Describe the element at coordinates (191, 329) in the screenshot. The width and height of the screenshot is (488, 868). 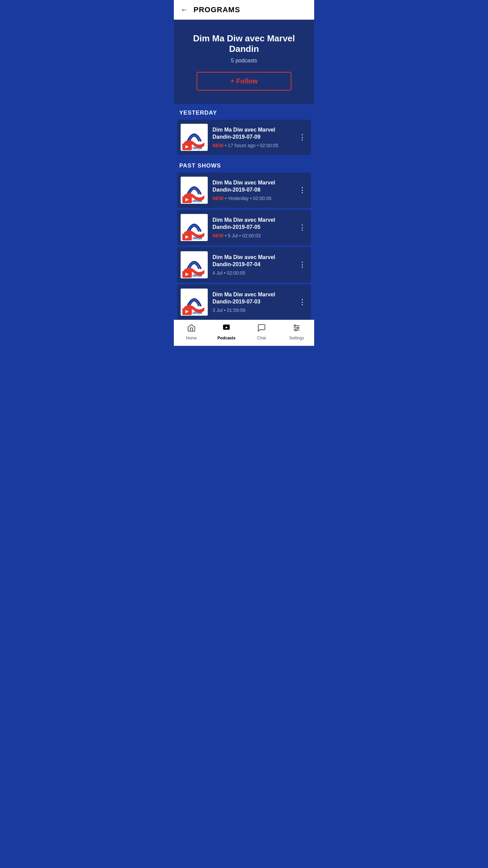
I see `home-icon` at that location.